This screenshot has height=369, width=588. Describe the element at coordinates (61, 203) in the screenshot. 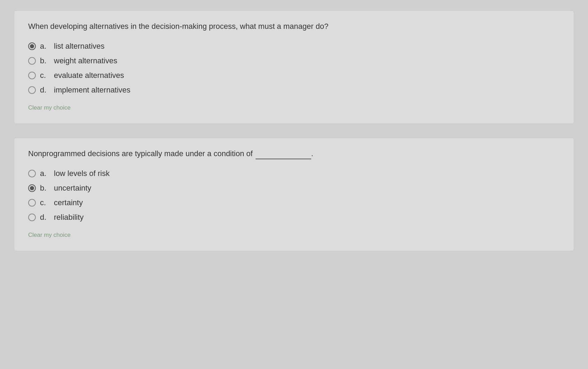

I see `option-label-2-c: c. certainty` at that location.